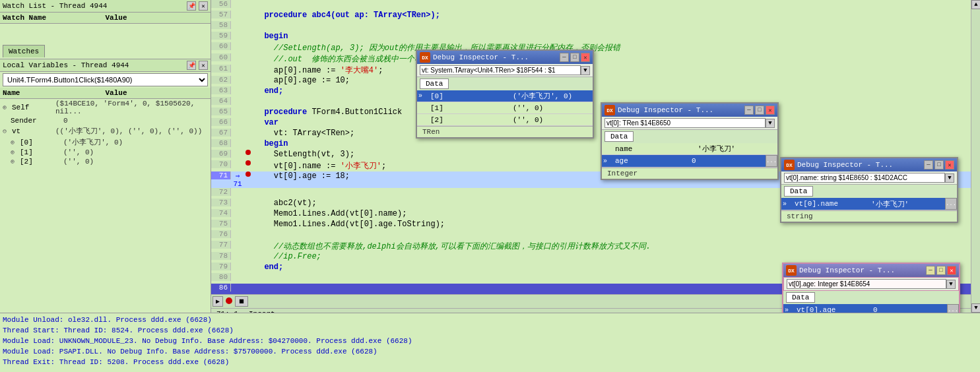 The width and height of the screenshot is (980, 372). I want to click on inspector-3-max: □, so click(939, 165).